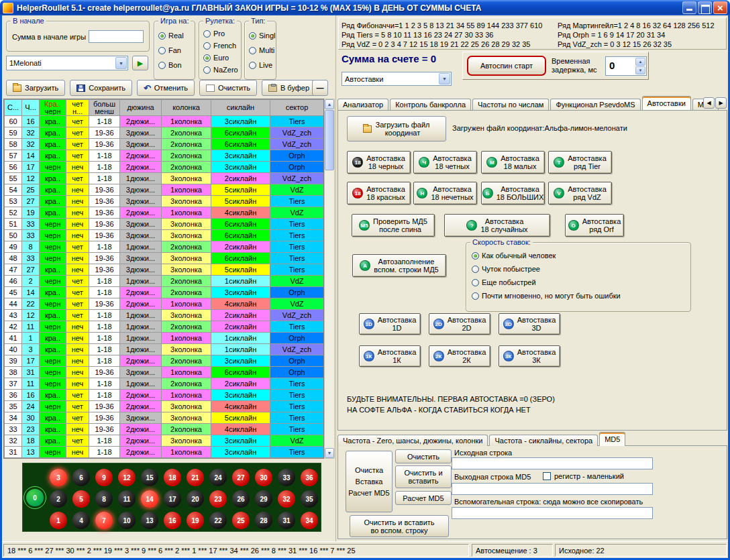 This screenshot has height=560, width=730. What do you see at coordinates (171, 50) in the screenshot?
I see `game-option-2: Fan` at bounding box center [171, 50].